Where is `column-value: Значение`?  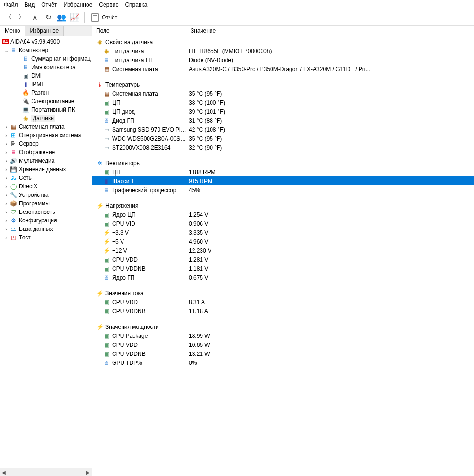
column-value: Значение is located at coordinates (203, 31).